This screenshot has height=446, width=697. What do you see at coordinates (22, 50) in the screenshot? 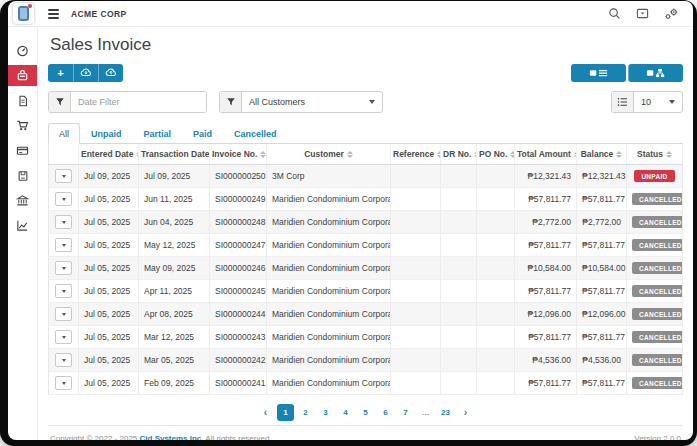
I see `sidebar-item-dashboard` at bounding box center [22, 50].